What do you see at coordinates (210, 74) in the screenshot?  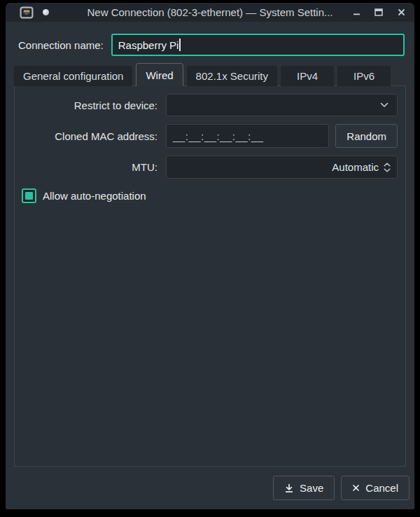 I see `tab-bar: General configuration Wired 802.1x Secur…` at bounding box center [210, 74].